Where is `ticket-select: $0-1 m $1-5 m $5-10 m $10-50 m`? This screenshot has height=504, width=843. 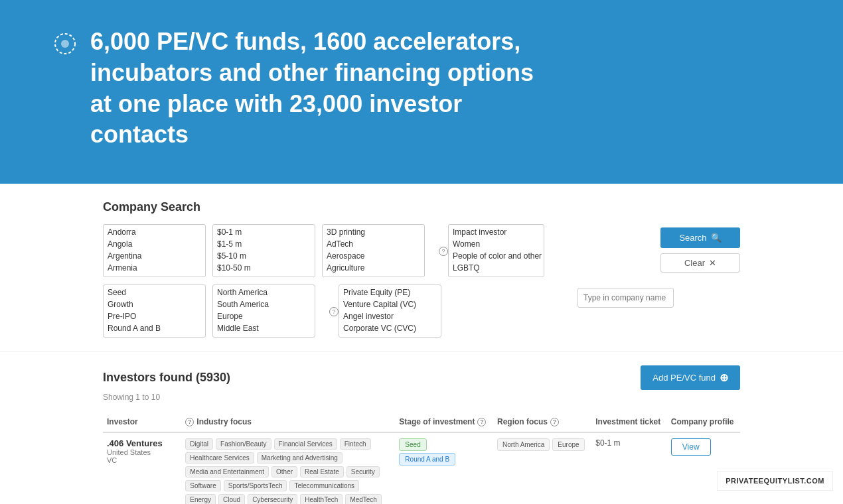 ticket-select: $0-1 m $1-5 m $5-10 m $10-50 m is located at coordinates (264, 251).